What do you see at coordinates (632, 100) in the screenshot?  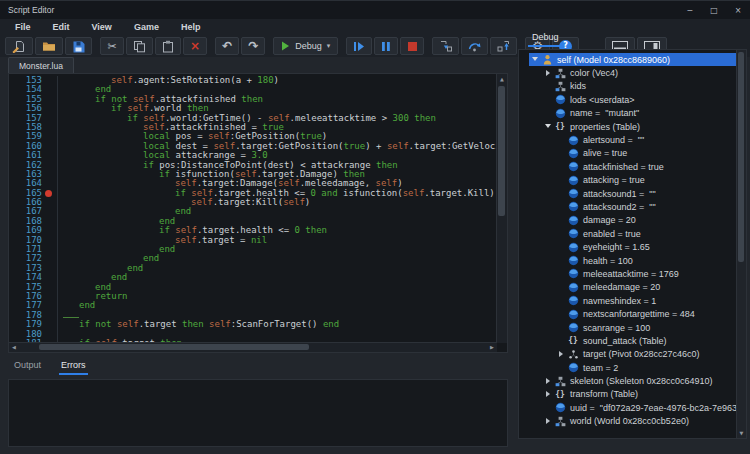 I see `tree-row: lods <userdata>` at bounding box center [632, 100].